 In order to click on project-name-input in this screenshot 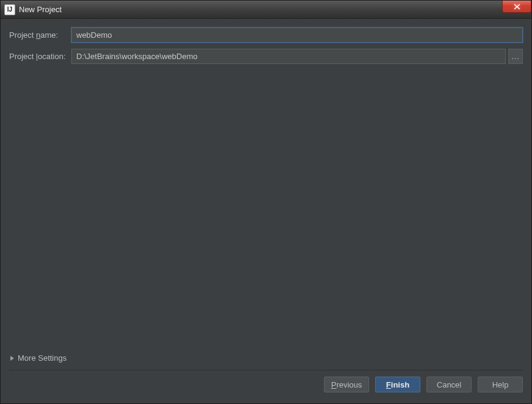, I will do `click(297, 35)`.